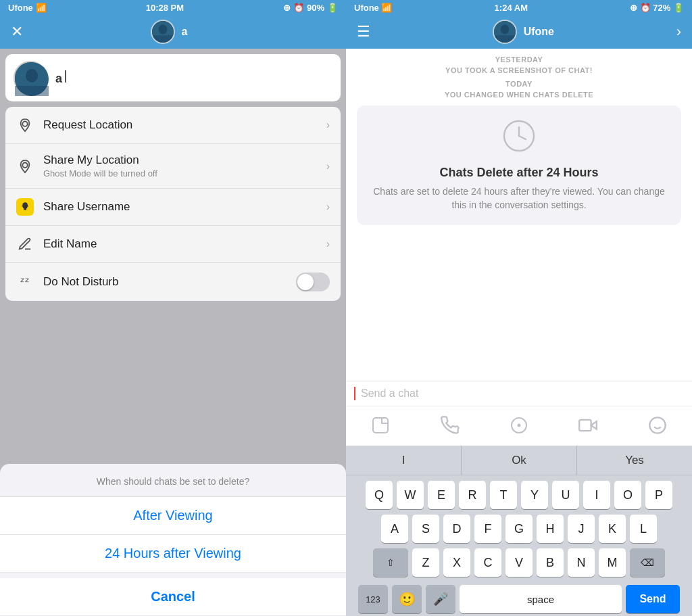  I want to click on key-M: M, so click(612, 563).